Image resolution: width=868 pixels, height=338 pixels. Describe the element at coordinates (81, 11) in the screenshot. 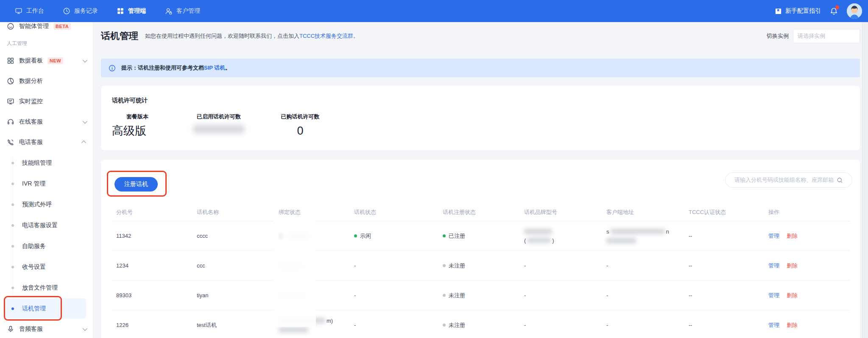

I see `nav-service-records: 服务记录` at that location.